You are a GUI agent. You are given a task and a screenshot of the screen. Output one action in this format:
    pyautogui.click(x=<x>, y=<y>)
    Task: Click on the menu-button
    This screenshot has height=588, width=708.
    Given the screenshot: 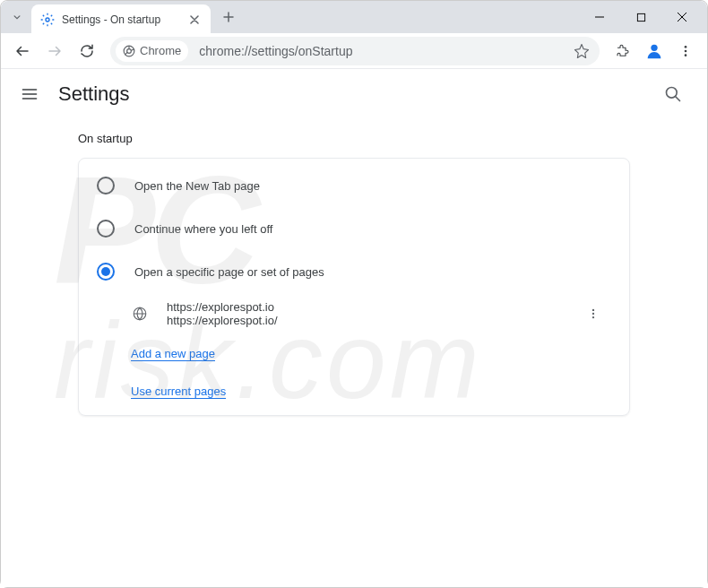 What is the action you would take?
    pyautogui.click(x=686, y=51)
    